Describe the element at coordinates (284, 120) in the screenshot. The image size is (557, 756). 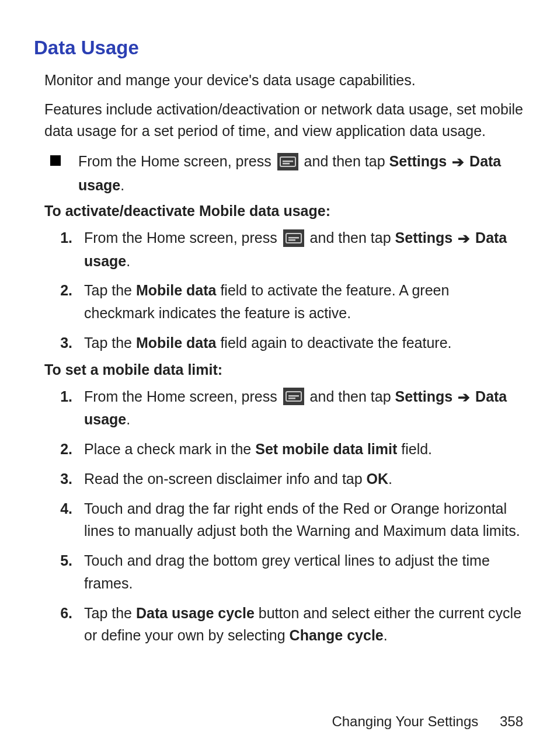
I see `intro-paragraph-2: Features include activation/deactivation…` at that location.